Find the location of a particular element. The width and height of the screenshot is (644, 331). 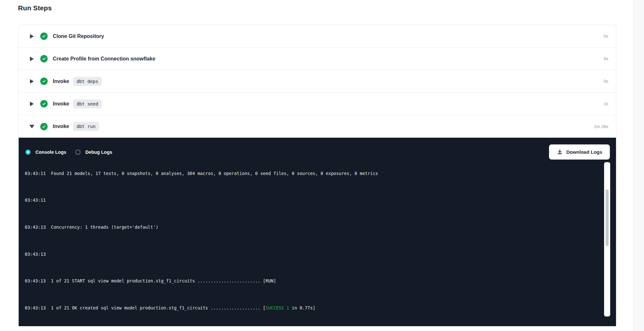

page-title: Run Steps is located at coordinates (35, 8).